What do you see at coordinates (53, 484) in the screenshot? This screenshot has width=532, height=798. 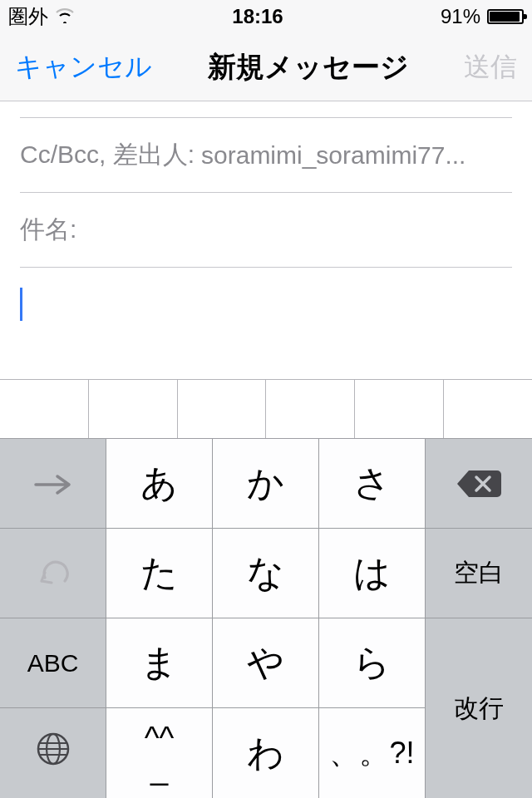 I see `next-candidate-key` at bounding box center [53, 484].